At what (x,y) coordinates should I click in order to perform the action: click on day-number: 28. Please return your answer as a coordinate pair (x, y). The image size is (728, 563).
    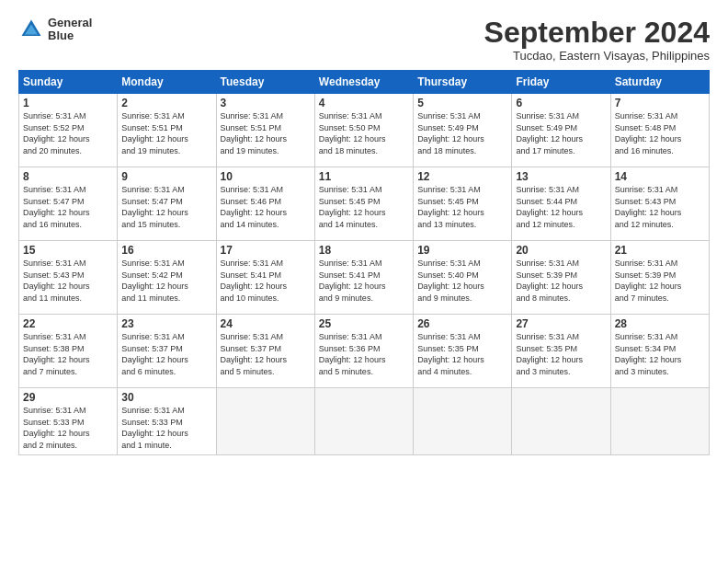
    Looking at the image, I should click on (660, 324).